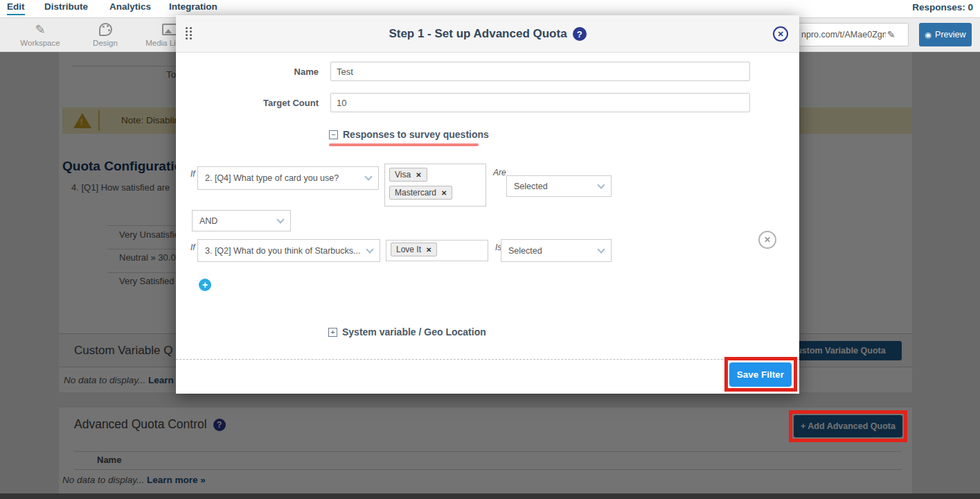 The image size is (980, 499). Describe the element at coordinates (40, 43) in the screenshot. I see `toolbar-label: Workspace` at that location.